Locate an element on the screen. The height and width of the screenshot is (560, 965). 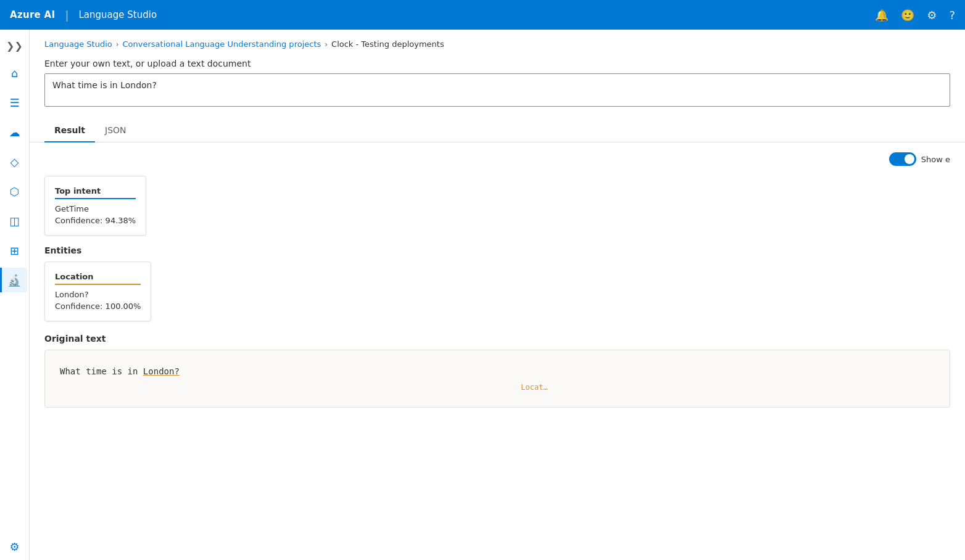
sidebar-item-settings: ⚙ is located at coordinates (15, 546).